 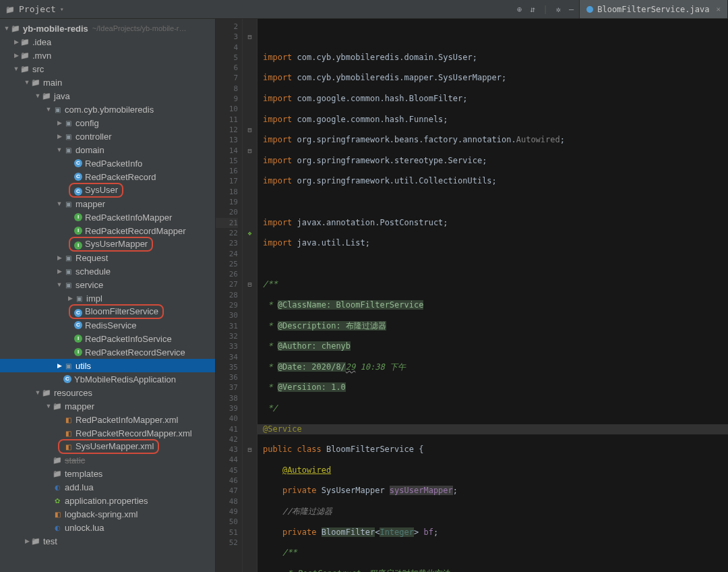 What do you see at coordinates (572, 9) in the screenshot?
I see `minimize-icon: —` at bounding box center [572, 9].